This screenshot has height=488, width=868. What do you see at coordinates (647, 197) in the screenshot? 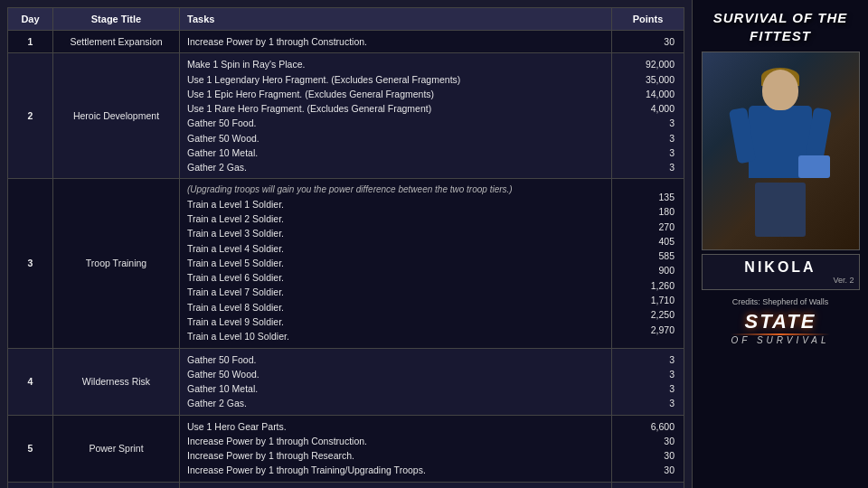
I see `point-item: 135` at bounding box center [647, 197].